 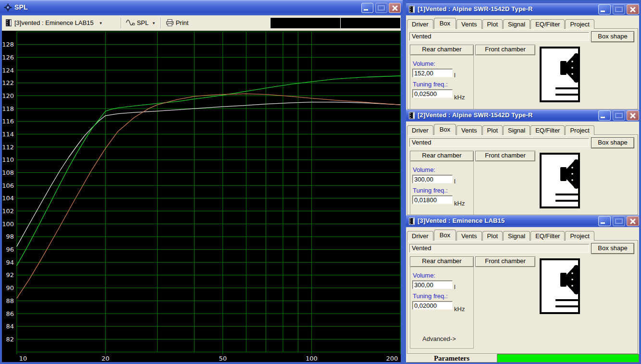 What do you see at coordinates (59, 23) in the screenshot?
I see `project-selector: [3]vented : Eminence LAB15 ▼` at bounding box center [59, 23].